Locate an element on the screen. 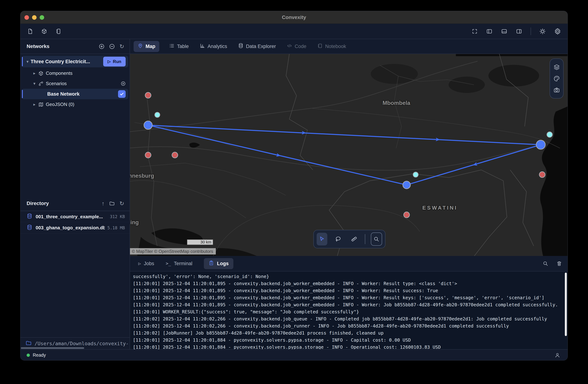 The image size is (588, 384). run-button: ▷ Run is located at coordinates (115, 62).